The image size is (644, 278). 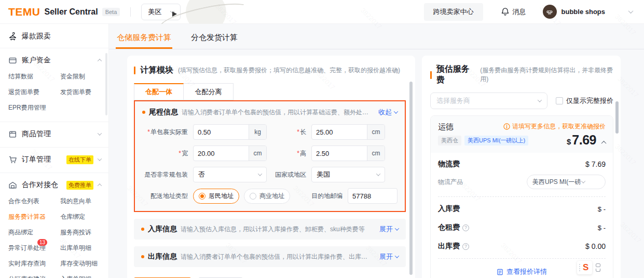 I want to click on radio-off-icon, so click(x=253, y=196).